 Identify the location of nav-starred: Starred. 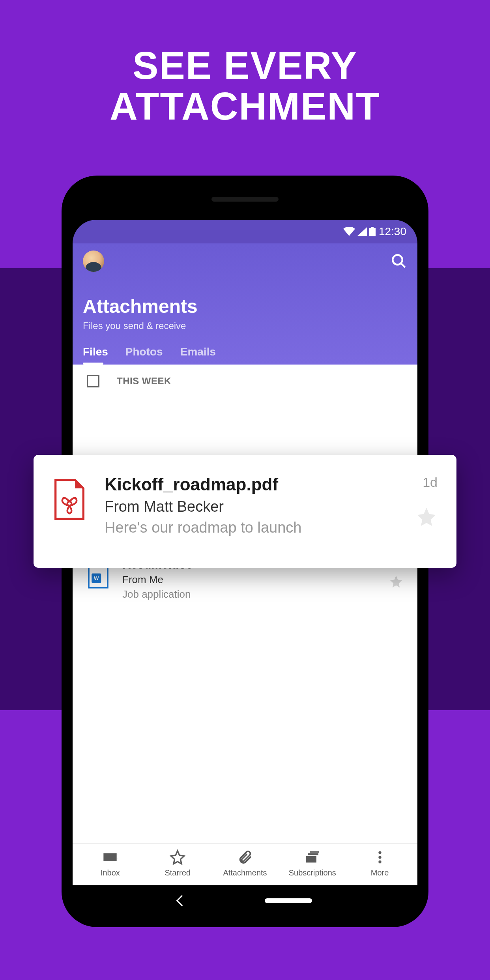
(178, 863).